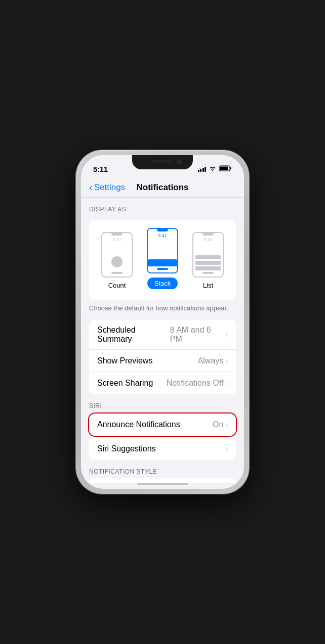  I want to click on back-chevron-icon: ‹, so click(91, 187).